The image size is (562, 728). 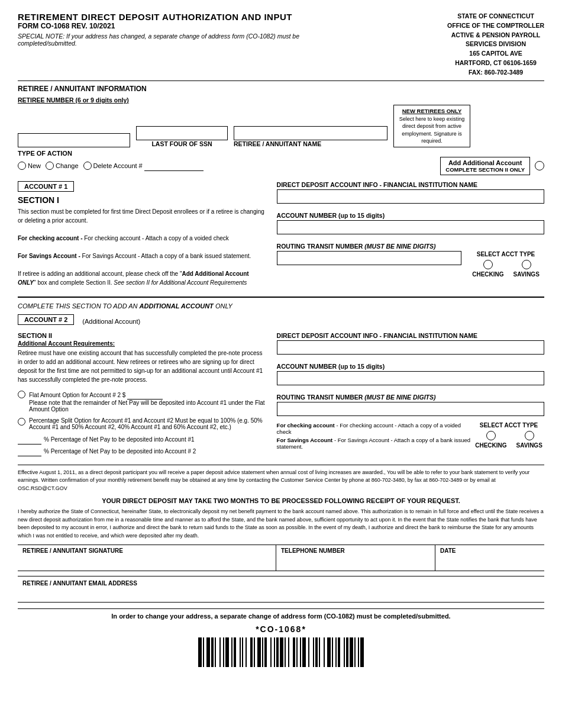 What do you see at coordinates (491, 436) in the screenshot?
I see `section2-checking-radio` at bounding box center [491, 436].